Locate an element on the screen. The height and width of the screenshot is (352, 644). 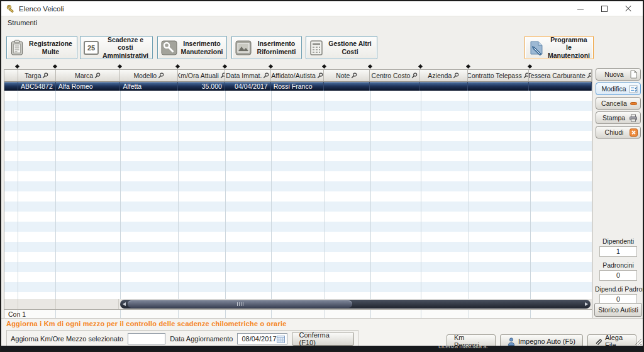
horizontal-scrollbar is located at coordinates (355, 304).